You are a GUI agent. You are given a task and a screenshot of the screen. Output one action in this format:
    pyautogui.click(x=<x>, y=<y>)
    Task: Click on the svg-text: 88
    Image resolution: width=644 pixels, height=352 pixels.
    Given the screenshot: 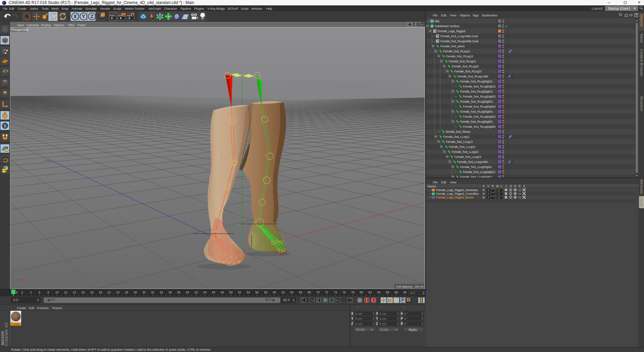 What is the action you would take?
    pyautogui.click(x=396, y=292)
    